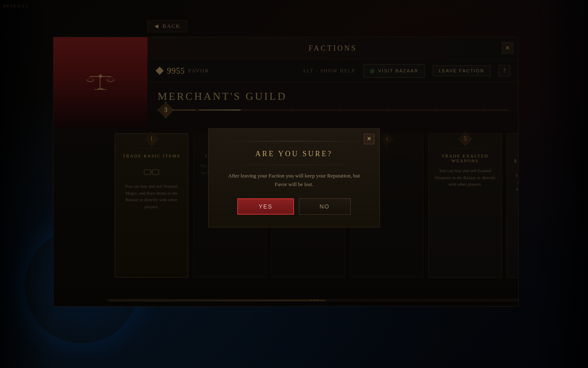 This screenshot has height=368, width=588. I want to click on confirm-modal: ✕ ARE YOU SURE? After leaving your Facti…, so click(294, 178).